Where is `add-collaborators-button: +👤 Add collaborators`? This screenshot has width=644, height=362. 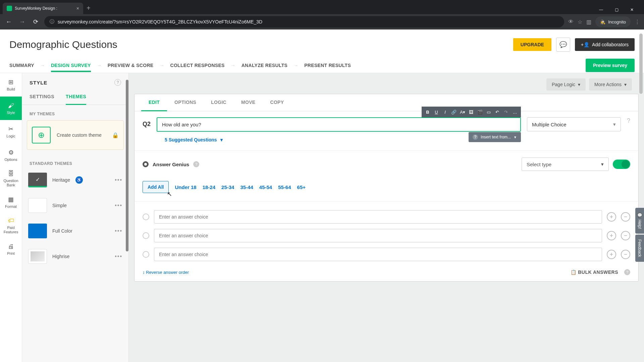 add-collaborators-button: +👤 Add collaborators is located at coordinates (605, 45).